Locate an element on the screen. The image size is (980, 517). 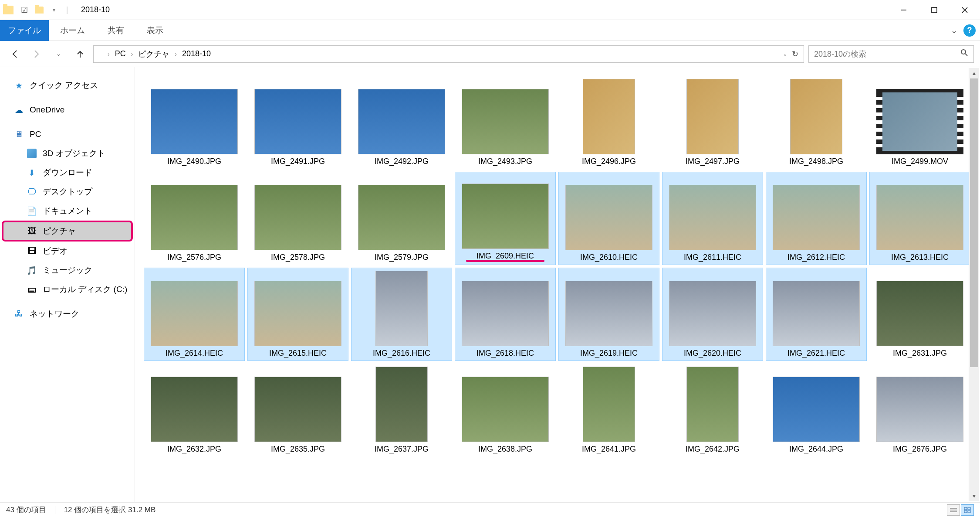
file-name: IMG_2612.HEIC is located at coordinates (816, 256).